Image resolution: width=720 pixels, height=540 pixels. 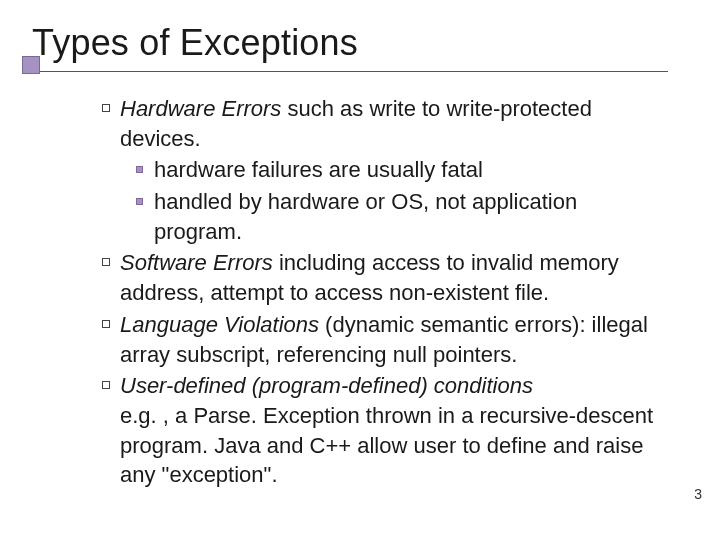 I want to click on list-item: Language Violations (dynamic semantic er…, so click(x=386, y=340).